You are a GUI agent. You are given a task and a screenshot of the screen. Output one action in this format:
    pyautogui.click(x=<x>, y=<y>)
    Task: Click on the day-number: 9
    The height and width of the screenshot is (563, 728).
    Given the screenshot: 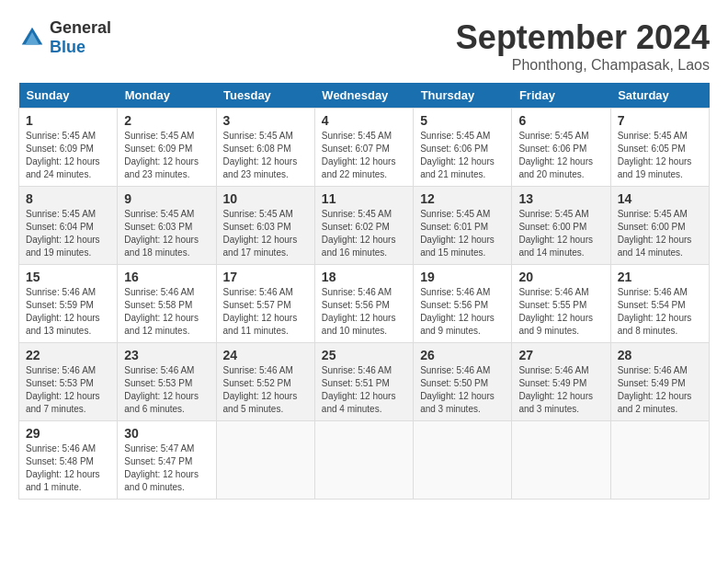 What is the action you would take?
    pyautogui.click(x=166, y=199)
    